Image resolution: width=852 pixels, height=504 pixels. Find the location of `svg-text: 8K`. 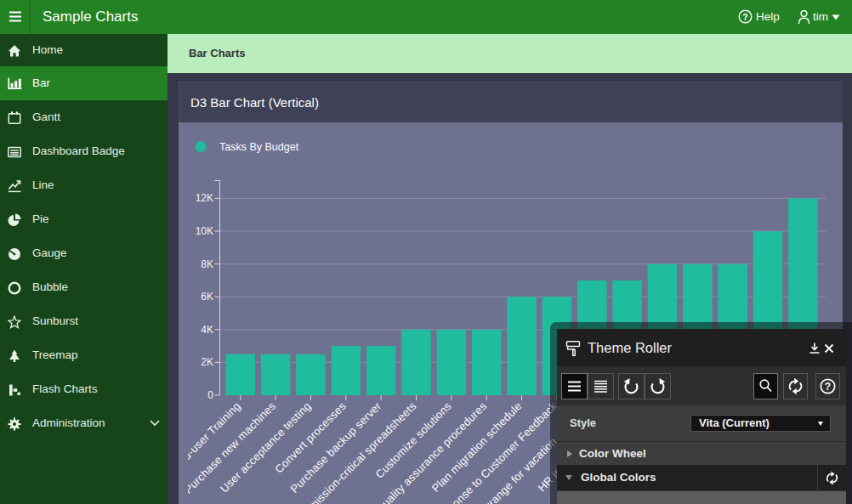

svg-text: 8K is located at coordinates (207, 264).